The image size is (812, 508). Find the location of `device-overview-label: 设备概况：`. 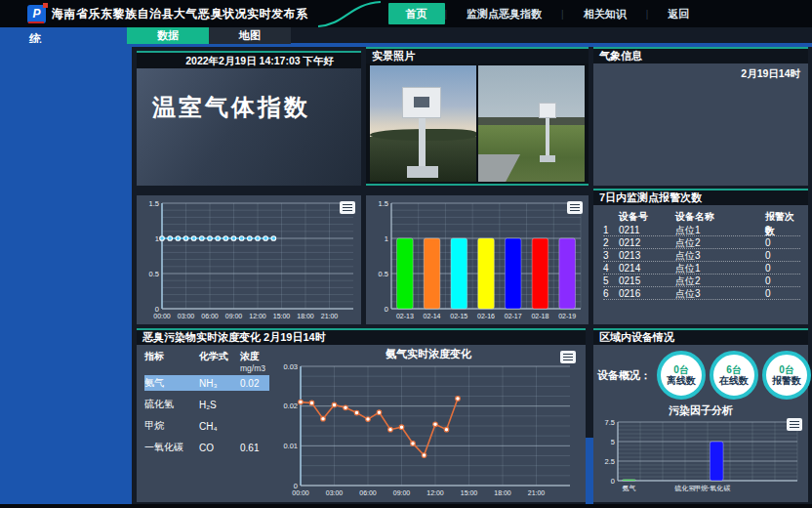

device-overview-label: 设备概况： is located at coordinates (626, 375).